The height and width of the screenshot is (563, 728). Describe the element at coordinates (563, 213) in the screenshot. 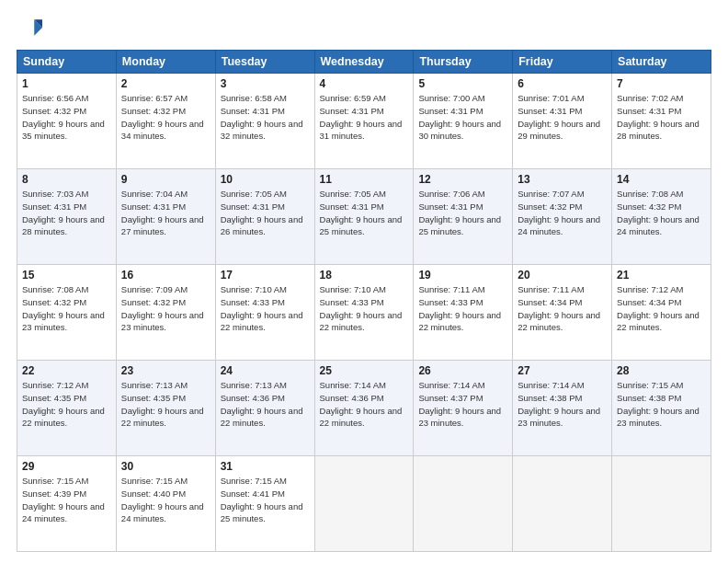

I see `day-info: Sunrise: 7:07 AM Sunset: 4:32 PM Dayligh…` at that location.